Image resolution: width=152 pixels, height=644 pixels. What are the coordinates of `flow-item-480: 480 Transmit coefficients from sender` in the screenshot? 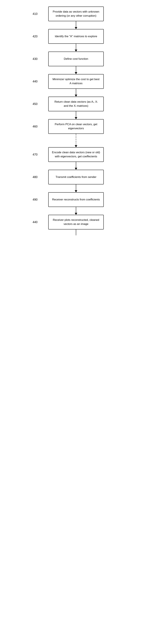 It's located at (76, 181).